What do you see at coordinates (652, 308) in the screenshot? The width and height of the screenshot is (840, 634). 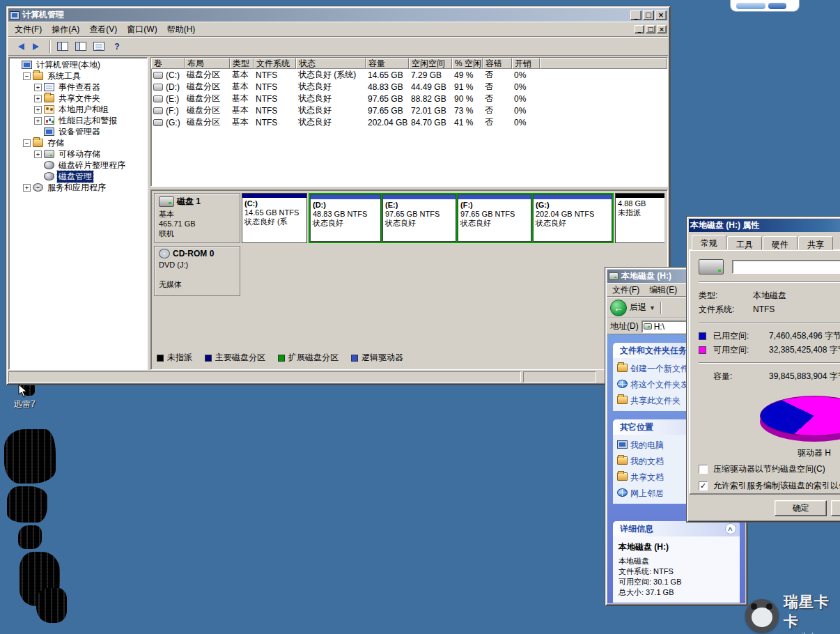 I see `back-dropdown-icon: ▼` at bounding box center [652, 308].